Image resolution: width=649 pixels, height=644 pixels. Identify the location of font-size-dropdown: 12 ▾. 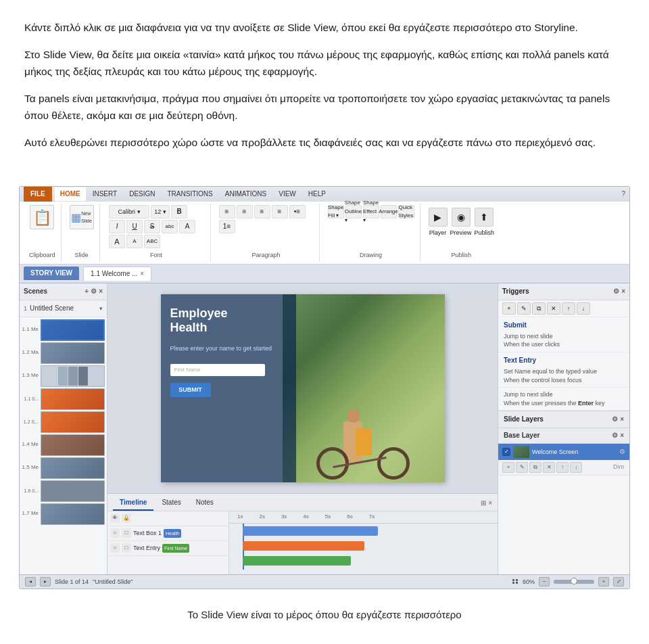
(160, 212).